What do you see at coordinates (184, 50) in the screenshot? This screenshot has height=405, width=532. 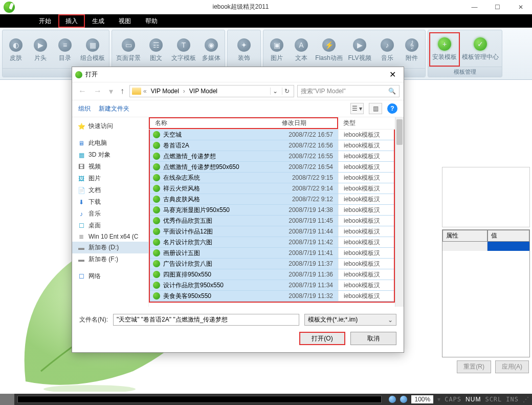 I see `ribbon-txttpl: T文字模板` at bounding box center [184, 50].